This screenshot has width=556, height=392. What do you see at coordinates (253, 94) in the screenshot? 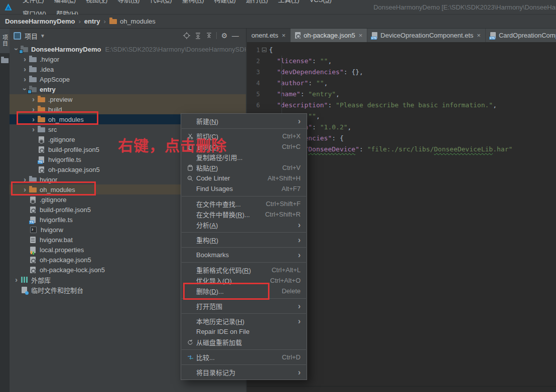
I see `line-number: 5` at bounding box center [253, 94].